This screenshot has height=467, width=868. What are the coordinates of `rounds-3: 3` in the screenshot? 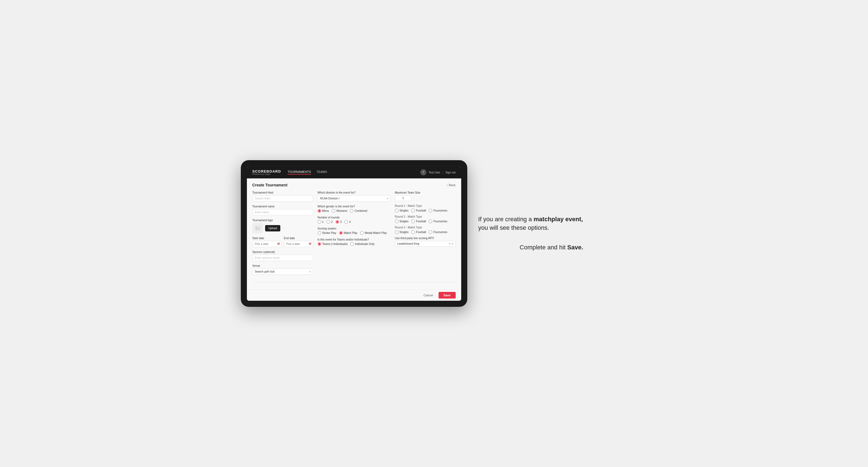 It's located at (339, 222).